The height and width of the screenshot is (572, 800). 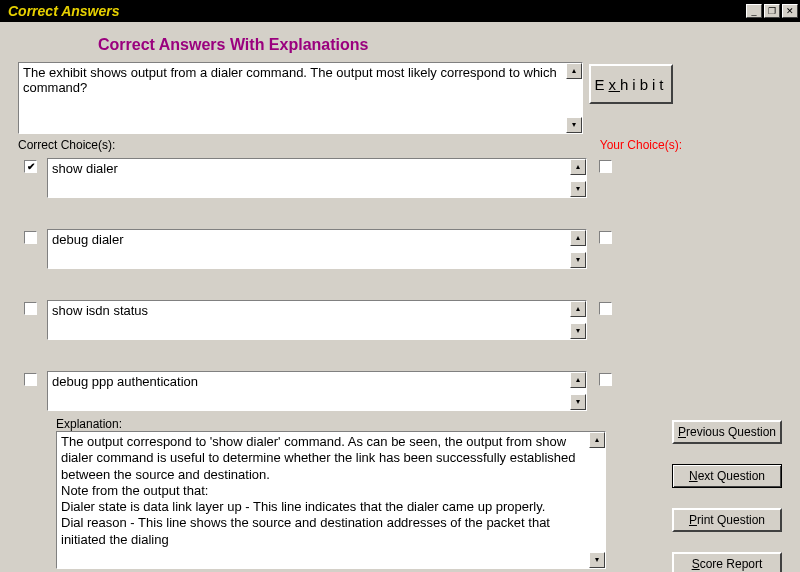 I want to click on restore-button: ❐, so click(x=772, y=11).